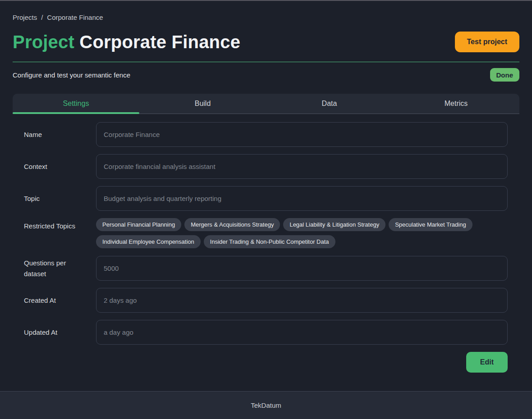 This screenshot has width=532, height=419. What do you see at coordinates (505, 75) in the screenshot?
I see `done-button: Done` at bounding box center [505, 75].